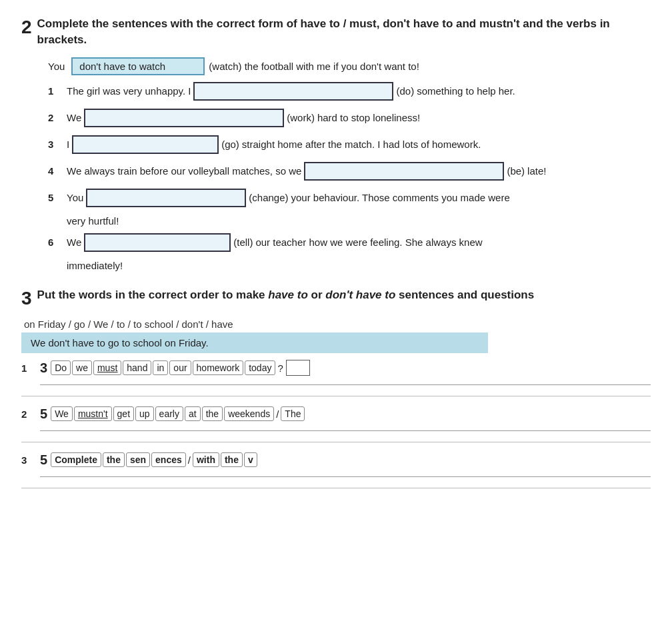 Image resolution: width=672 pixels, height=619 pixels. I want to click on reorder-3-subnum: 5, so click(44, 460).